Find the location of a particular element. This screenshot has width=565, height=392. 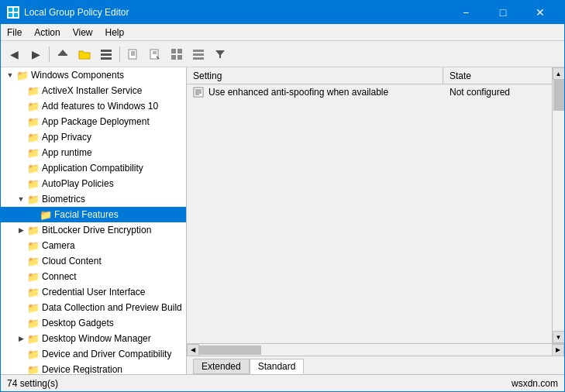

col-header-state: State is located at coordinates (498, 76).